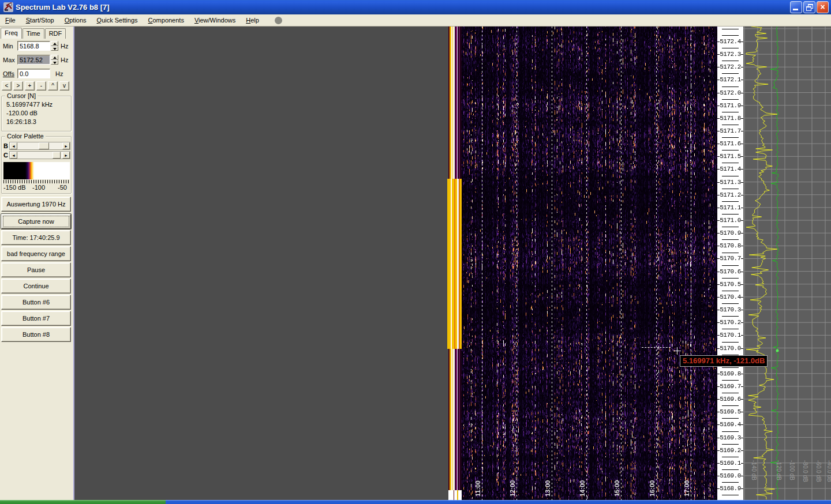 Image resolution: width=831 pixels, height=504 pixels. What do you see at coordinates (40, 146) in the screenshot?
I see `brightness-slider: ◄ ►` at bounding box center [40, 146].